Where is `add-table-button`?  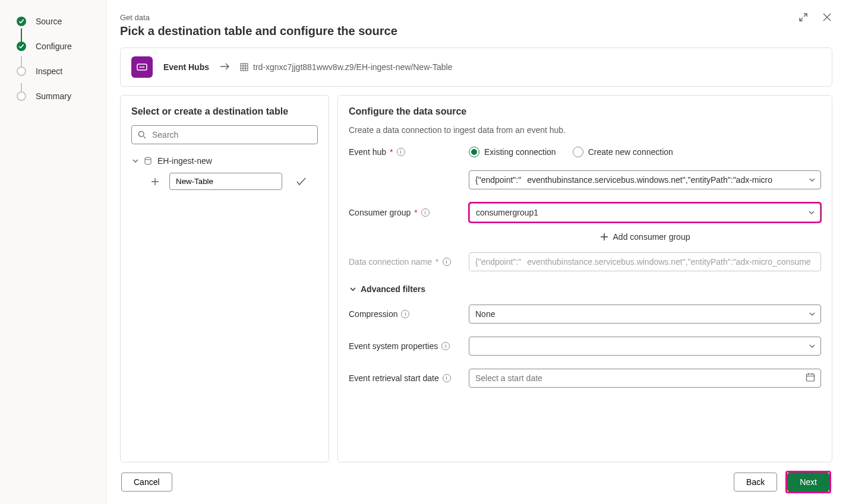 add-table-button is located at coordinates (155, 182).